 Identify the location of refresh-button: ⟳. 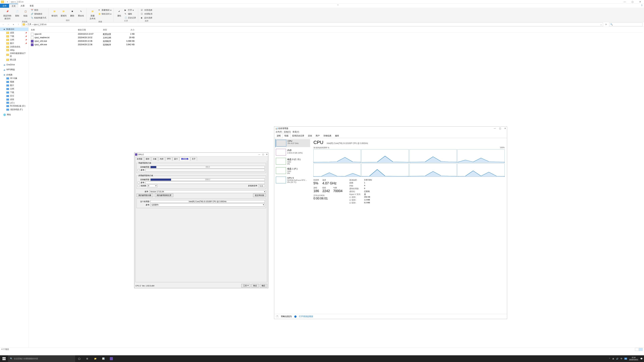
(606, 24).